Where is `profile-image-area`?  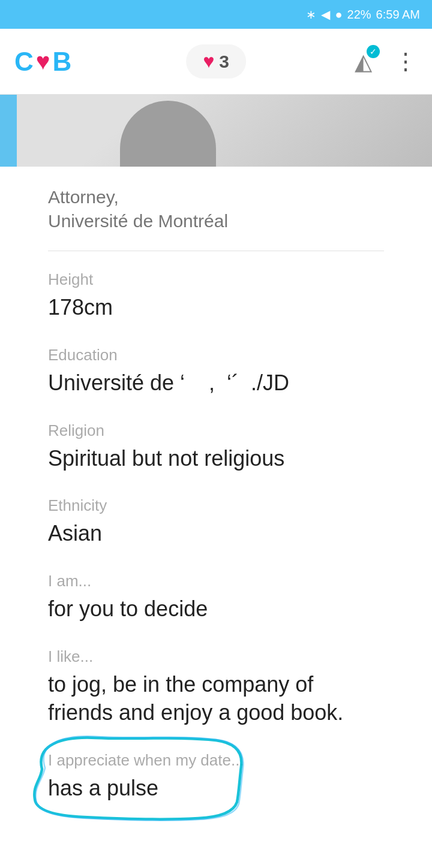 profile-image-area is located at coordinates (216, 131).